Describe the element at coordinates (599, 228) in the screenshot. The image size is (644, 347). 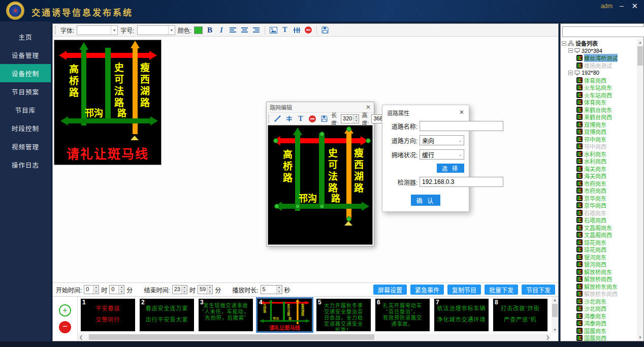
I see `tree-device-item: 文昌阁岗东` at that location.